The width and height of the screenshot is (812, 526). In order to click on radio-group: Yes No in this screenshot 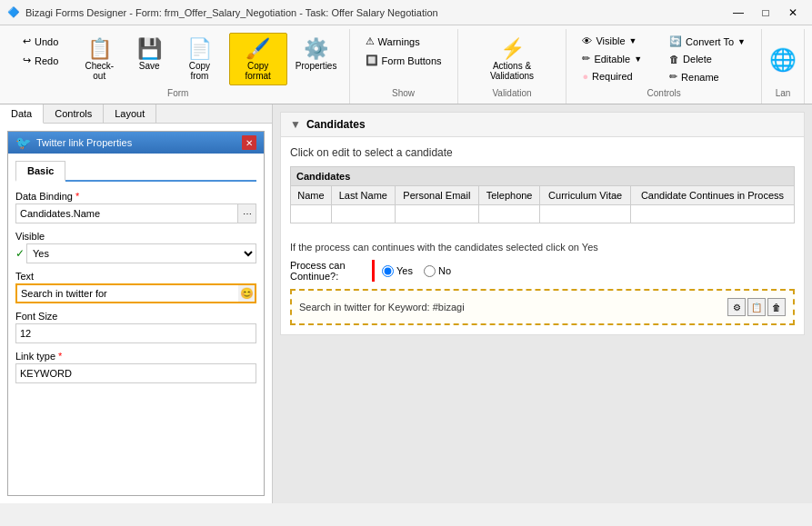, I will do `click(416, 271)`.